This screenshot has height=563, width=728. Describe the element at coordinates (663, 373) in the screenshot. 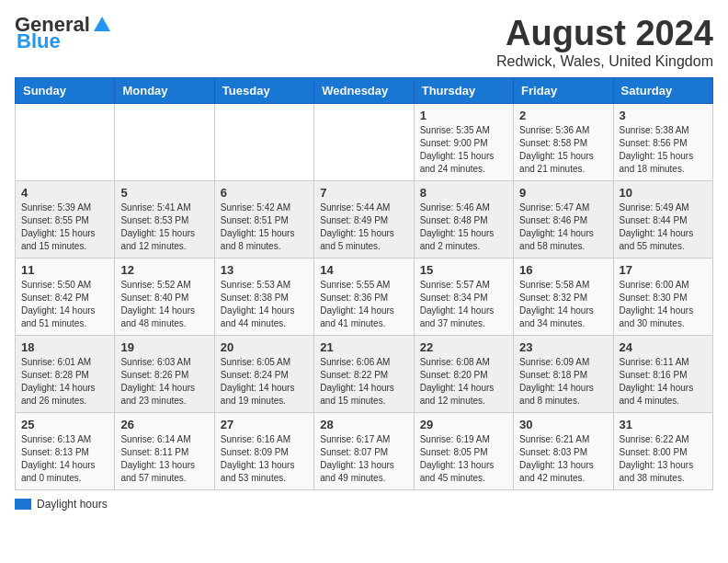

I see `calendar-cell: 24Sunrise: 6:11 AMSunset: 8:16 PMDayligh…` at that location.